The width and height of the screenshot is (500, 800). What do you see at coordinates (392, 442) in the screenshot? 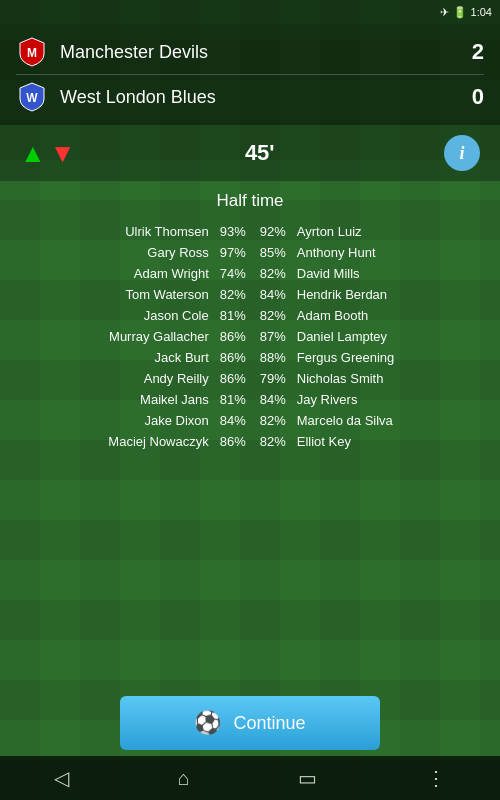
I see `player-right-name: Elliot Key` at bounding box center [392, 442].